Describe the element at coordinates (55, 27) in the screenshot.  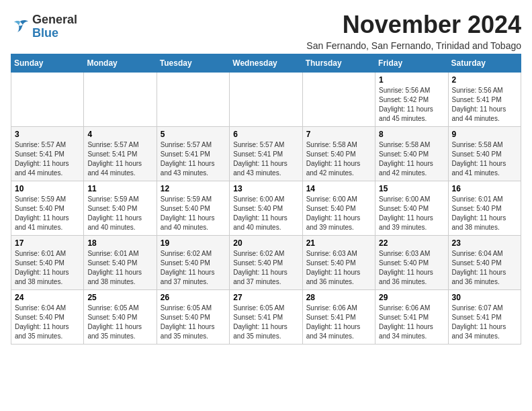
I see `logo-text: General Blue` at that location.